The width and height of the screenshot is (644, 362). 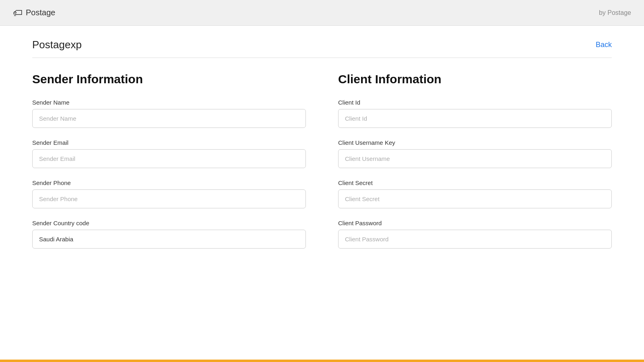 What do you see at coordinates (475, 183) in the screenshot?
I see `client-secret-label: Client Secret` at bounding box center [475, 183].